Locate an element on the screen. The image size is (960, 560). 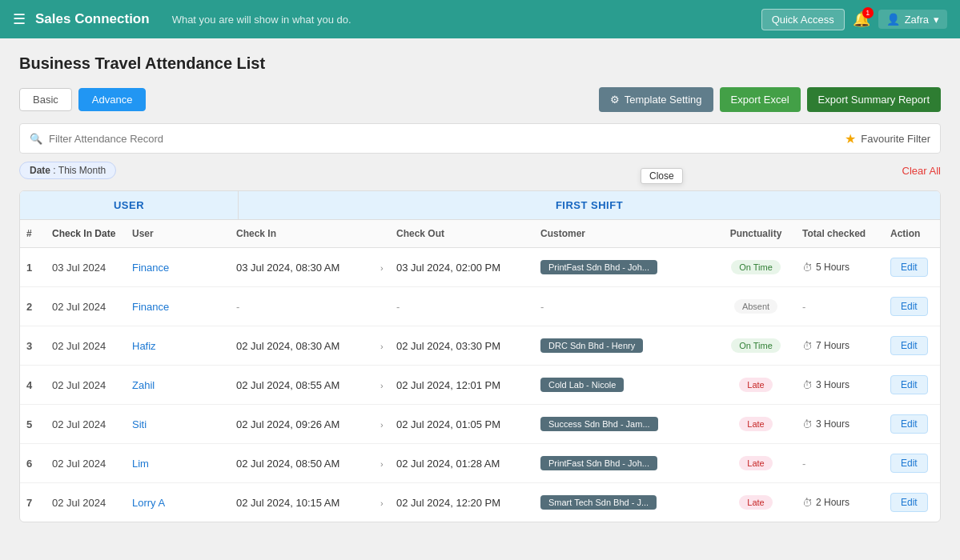
cell-checkout: 02 Jul 2024, 03:30 PM is located at coordinates (462, 346).